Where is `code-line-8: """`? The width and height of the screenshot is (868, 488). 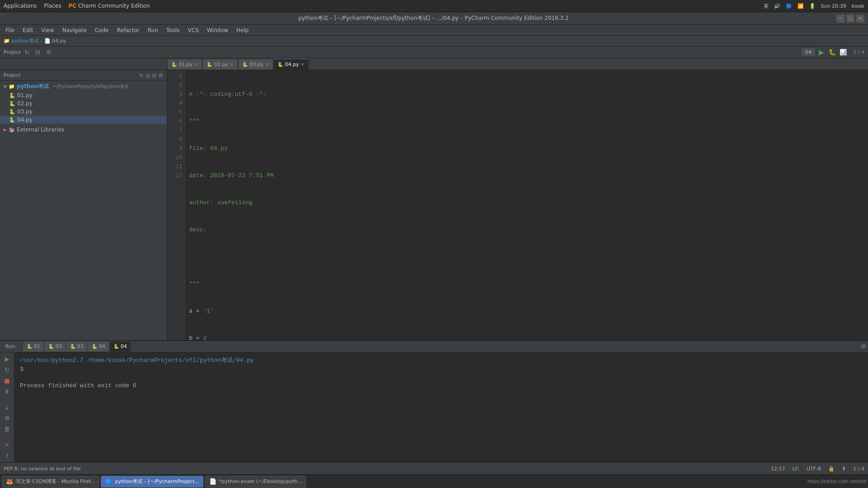 code-line-8: """ is located at coordinates (527, 284).